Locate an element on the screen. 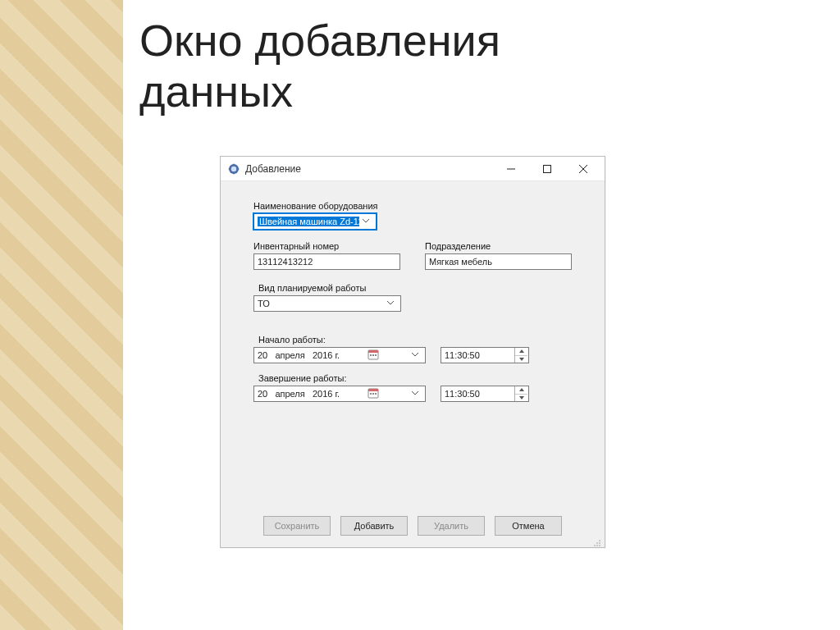 This screenshot has height=630, width=840. dialog-title: Добавление is located at coordinates (273, 169).